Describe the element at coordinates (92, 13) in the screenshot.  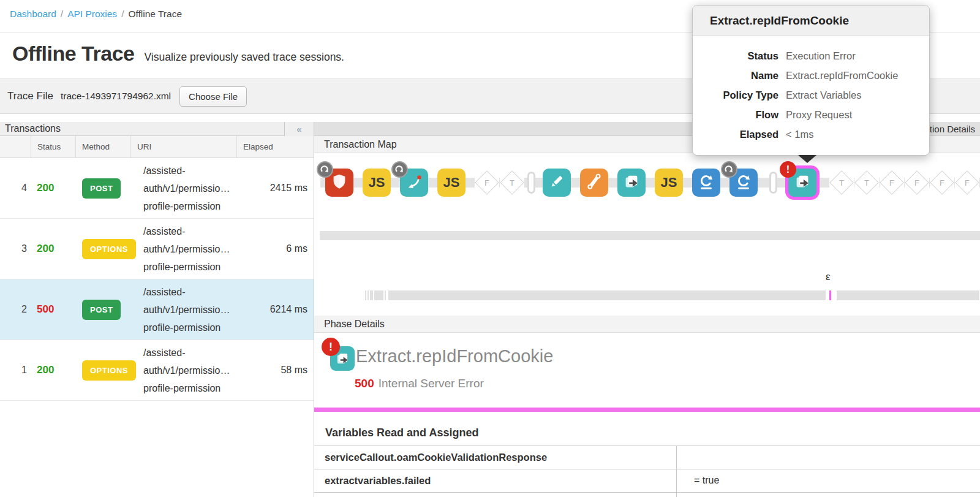
I see `breadcrumb-item-api-proxies: API Proxies` at that location.